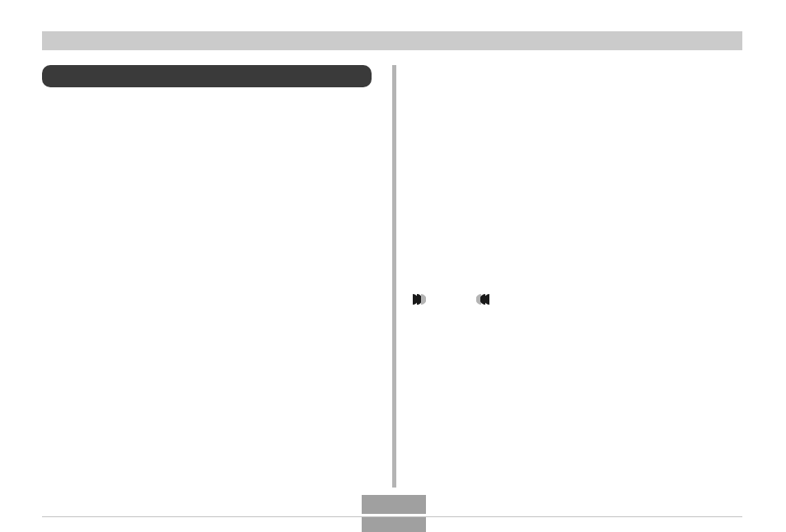 The image size is (786, 532). Describe the element at coordinates (487, 300) in the screenshot. I see `back-icon` at that location.